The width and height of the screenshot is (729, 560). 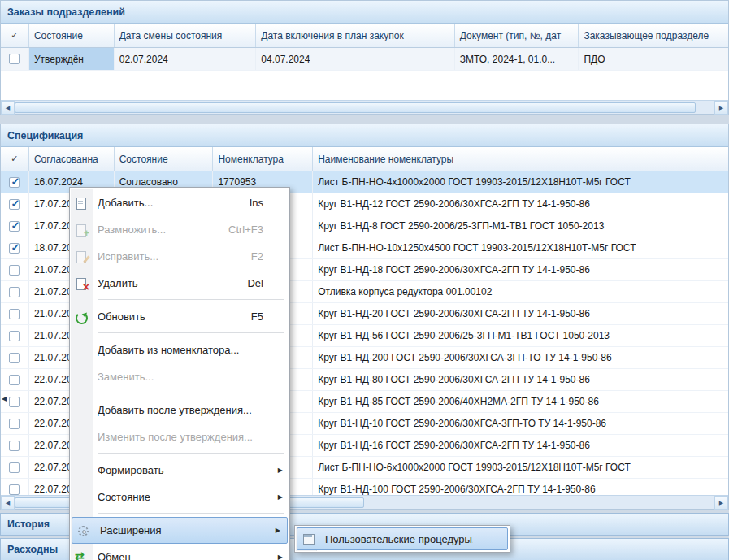 I want to click on orders-row: Утверждён 02.07.2024 04.07.2024 ЗМТО, 20…, so click(x=364, y=59).